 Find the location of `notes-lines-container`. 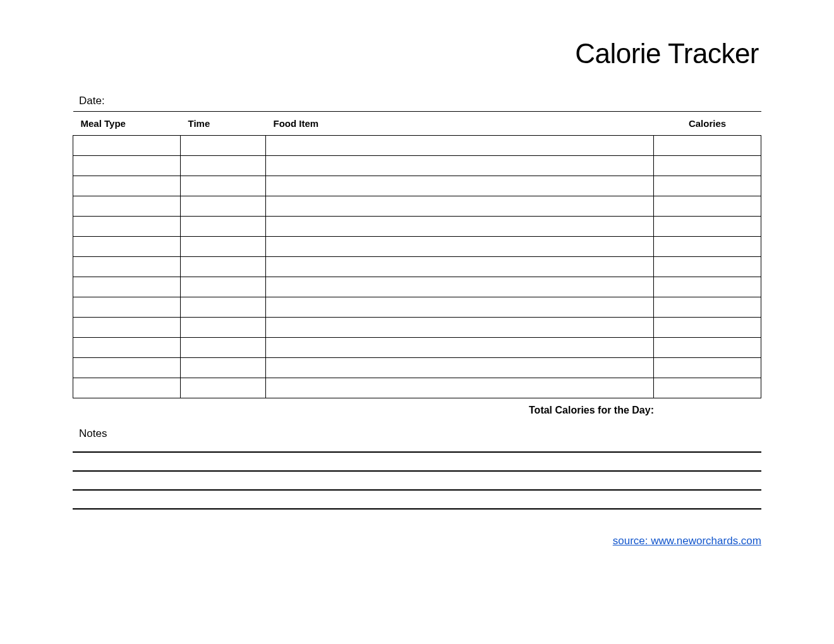

notes-lines-container is located at coordinates (417, 480).